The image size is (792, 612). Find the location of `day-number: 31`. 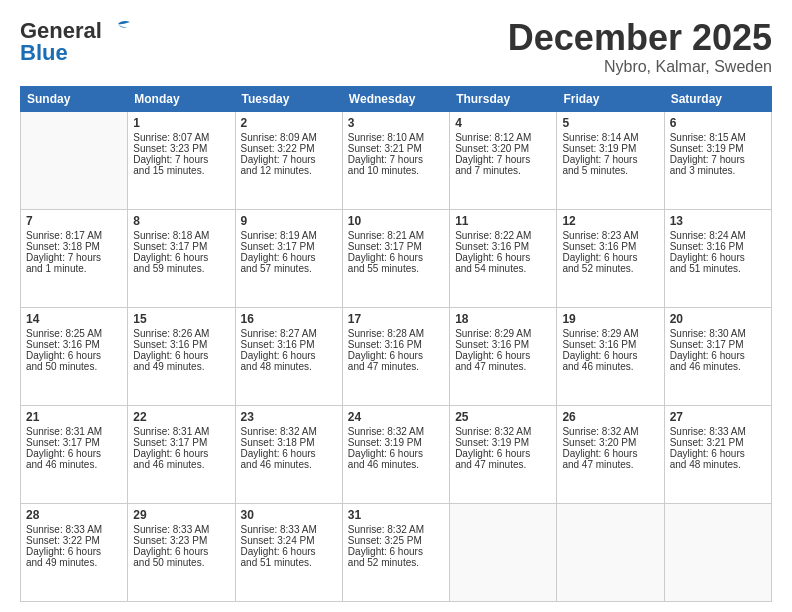

day-number: 31 is located at coordinates (396, 515).